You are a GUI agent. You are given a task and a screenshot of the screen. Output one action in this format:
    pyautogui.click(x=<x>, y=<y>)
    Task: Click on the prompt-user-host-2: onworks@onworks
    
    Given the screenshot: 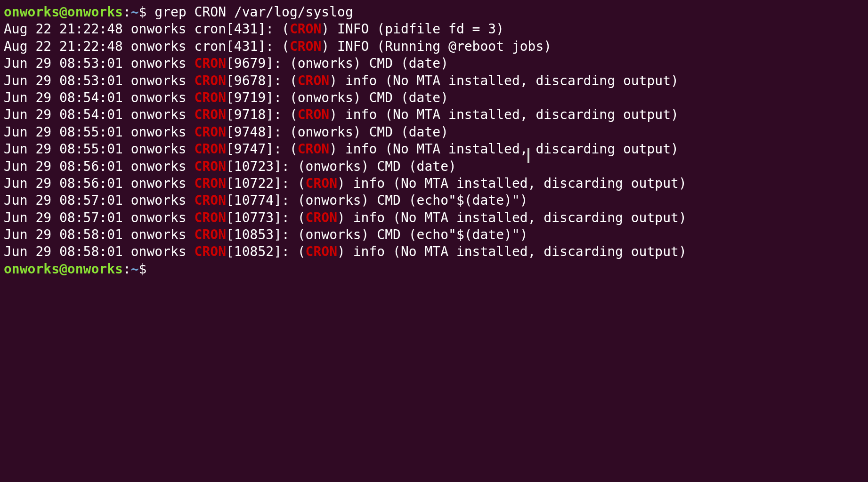 What is the action you would take?
    pyautogui.click(x=63, y=269)
    